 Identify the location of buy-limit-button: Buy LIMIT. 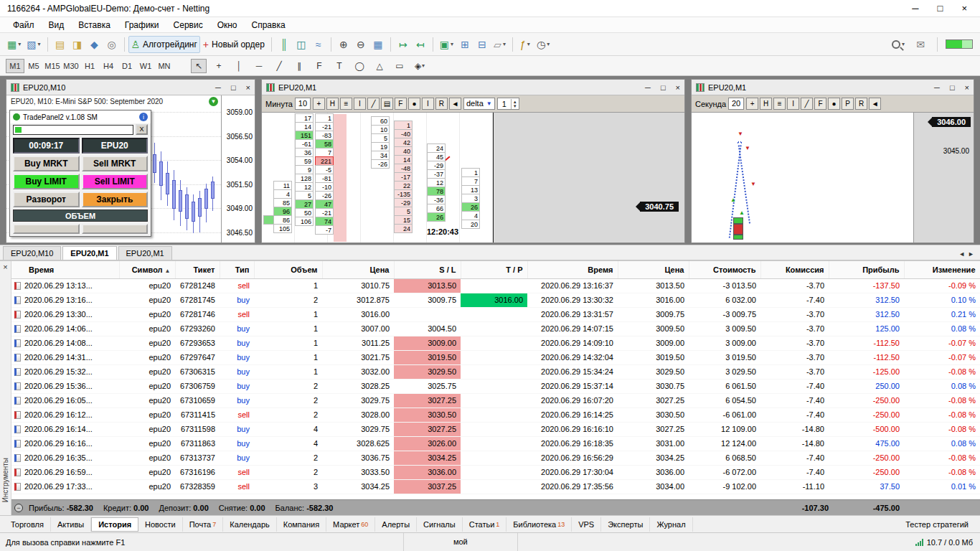
(46, 182).